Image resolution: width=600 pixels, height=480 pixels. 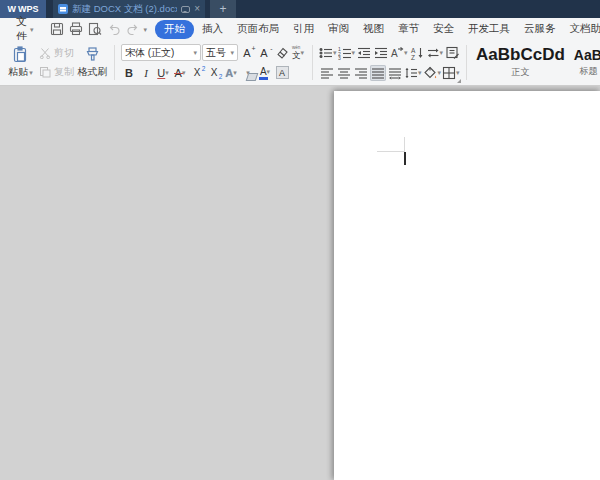 What do you see at coordinates (452, 53) in the screenshot?
I see `paragraph-layout-button` at bounding box center [452, 53].